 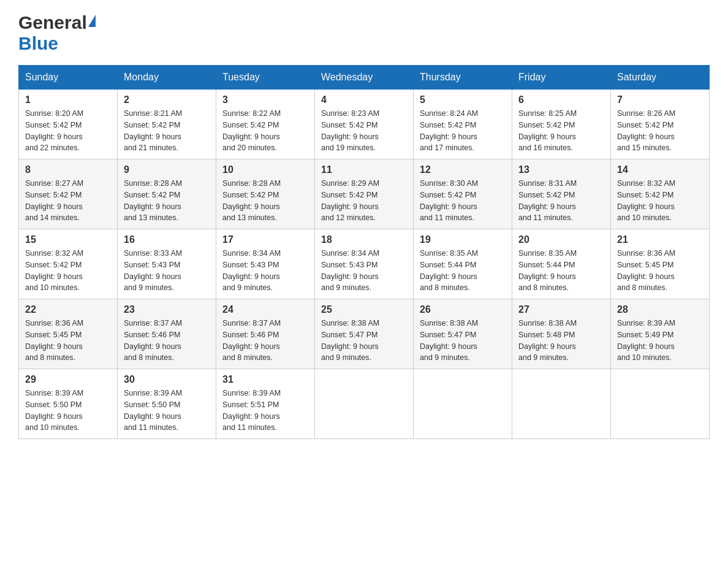 I want to click on calendar-cell: 25Sunrise: 8:38 AMSunset: 5:47 PMDayligh…, so click(x=364, y=334).